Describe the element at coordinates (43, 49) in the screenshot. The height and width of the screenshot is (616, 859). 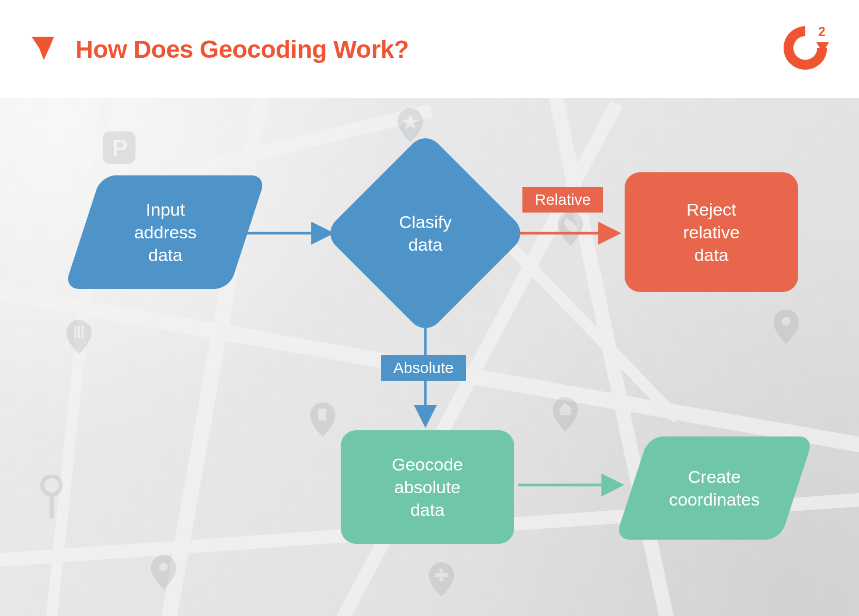
I see `breadcrumb-arrow-icon` at that location.